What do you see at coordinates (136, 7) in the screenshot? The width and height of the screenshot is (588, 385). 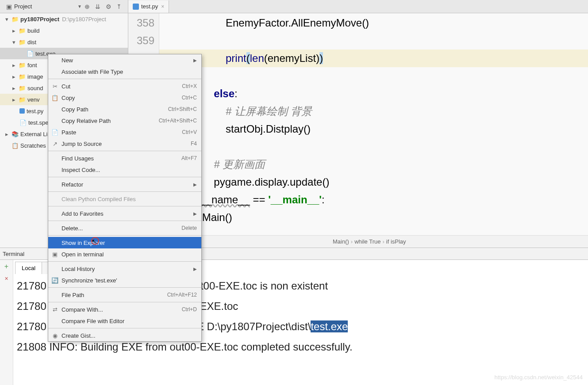 I see `python-file-icon` at bounding box center [136, 7].